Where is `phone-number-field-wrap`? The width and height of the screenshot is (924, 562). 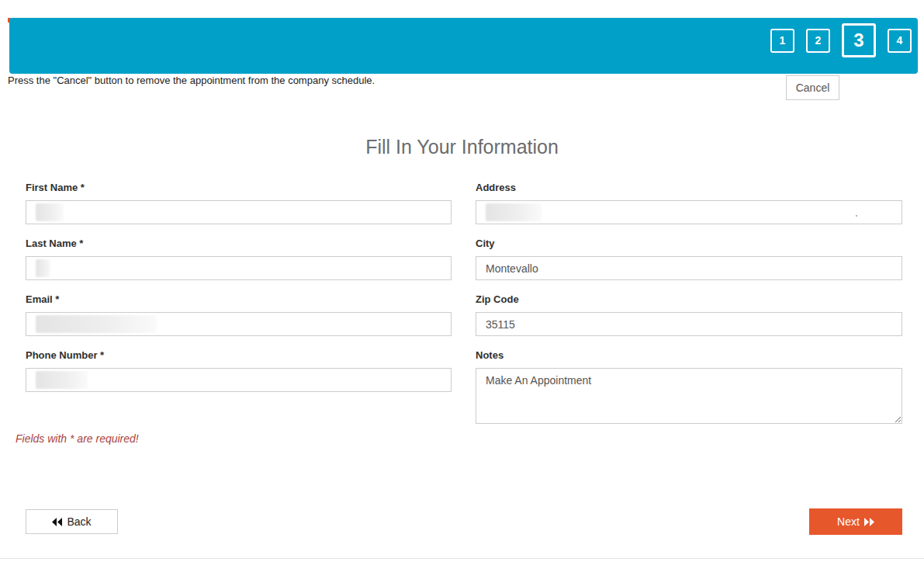
phone-number-field-wrap is located at coordinates (239, 380).